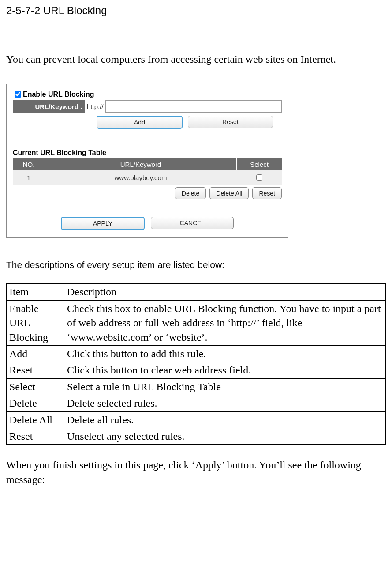 Image resolution: width=392 pixels, height=562 pixels. I want to click on table-row: Enable URL Blocking Check this box to en…, so click(196, 323).